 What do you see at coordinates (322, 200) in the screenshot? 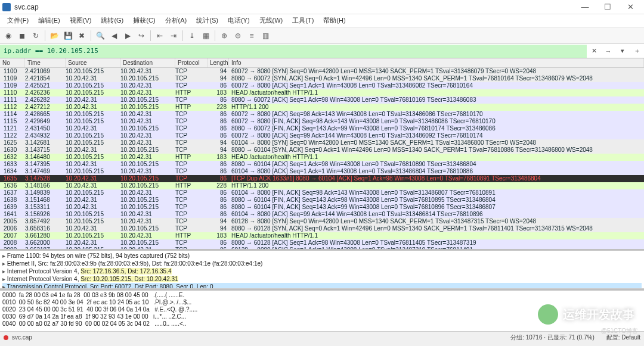
I see `packet-row: 16383.15146810.20.42.3110.20.105.215TCP8…` at bounding box center [322, 200].